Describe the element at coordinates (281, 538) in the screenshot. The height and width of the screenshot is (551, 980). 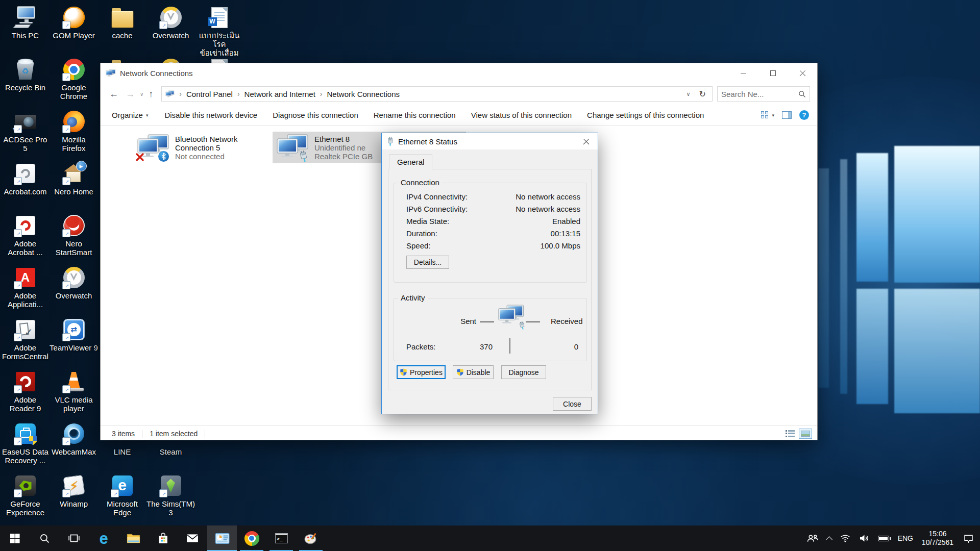
I see `taskbar-cmd-button: >_` at that location.